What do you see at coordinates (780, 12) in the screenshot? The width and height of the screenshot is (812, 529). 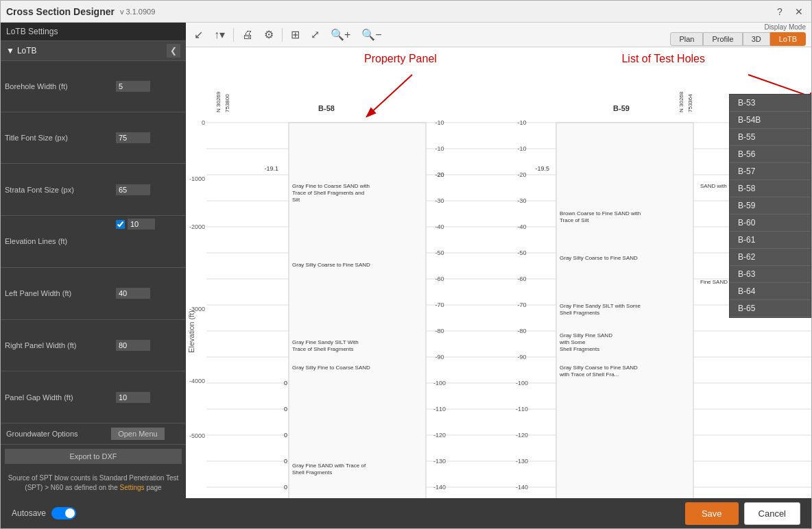 I see `help-button: ?` at bounding box center [780, 12].